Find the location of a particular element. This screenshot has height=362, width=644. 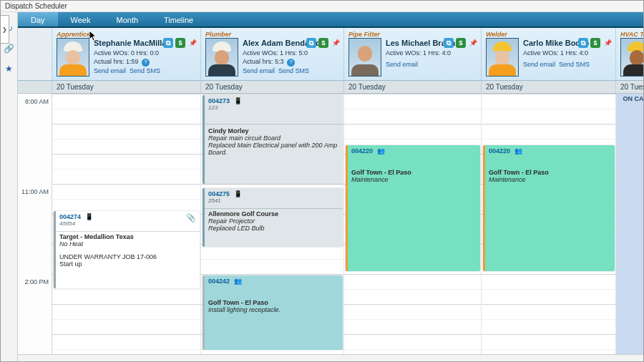

appointment: 004273 123 Cindy Morley Repair main circ… is located at coordinates (273, 140).